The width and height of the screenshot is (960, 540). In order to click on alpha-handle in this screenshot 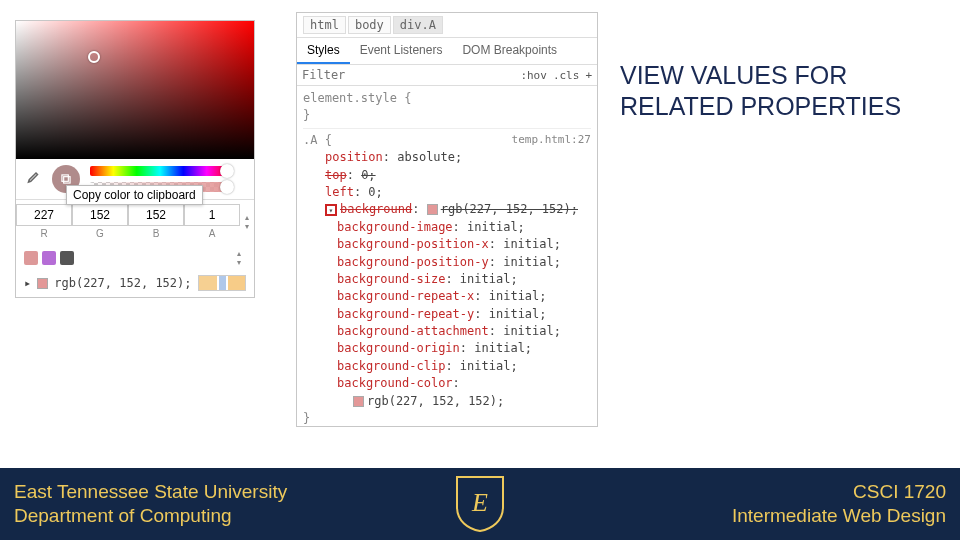, I will do `click(227, 187)`.